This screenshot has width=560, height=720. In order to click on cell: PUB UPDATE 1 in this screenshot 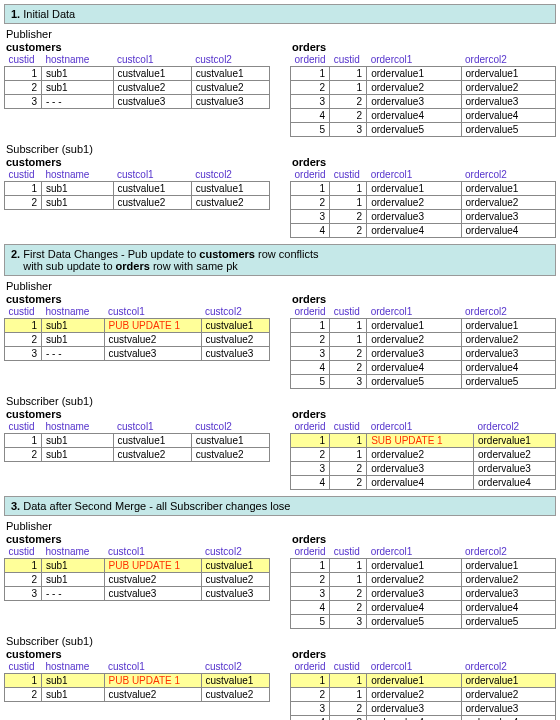, I will do `click(152, 681)`.